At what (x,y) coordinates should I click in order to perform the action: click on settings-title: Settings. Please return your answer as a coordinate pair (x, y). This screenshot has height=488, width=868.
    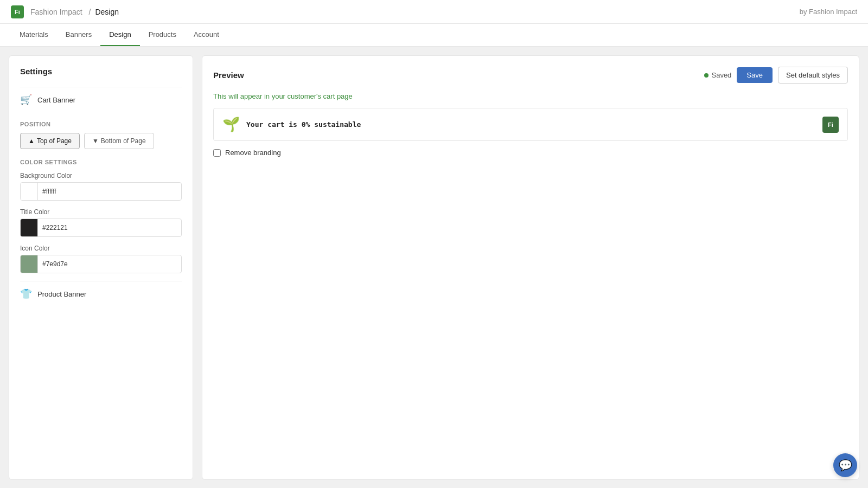
    Looking at the image, I should click on (101, 72).